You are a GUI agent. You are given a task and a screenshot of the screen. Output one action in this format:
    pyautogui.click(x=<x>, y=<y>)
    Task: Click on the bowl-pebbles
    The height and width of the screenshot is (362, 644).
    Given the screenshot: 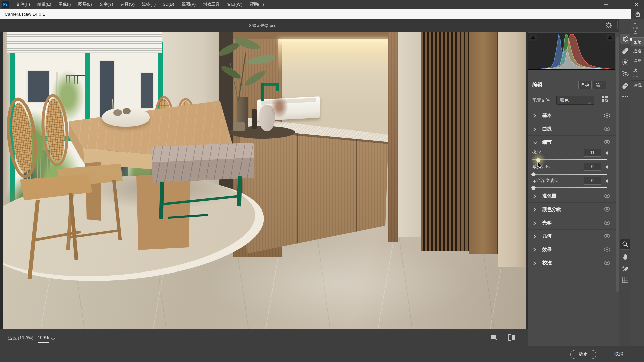 What is the action you would take?
    pyautogui.click(x=118, y=113)
    